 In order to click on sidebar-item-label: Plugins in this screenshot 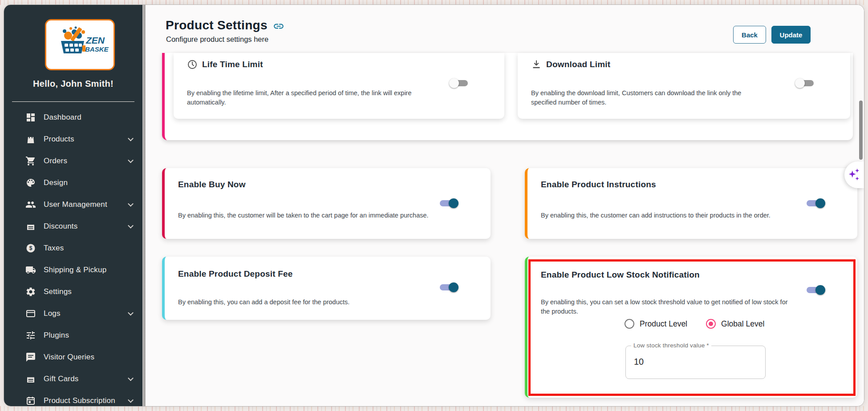, I will do `click(56, 335)`.